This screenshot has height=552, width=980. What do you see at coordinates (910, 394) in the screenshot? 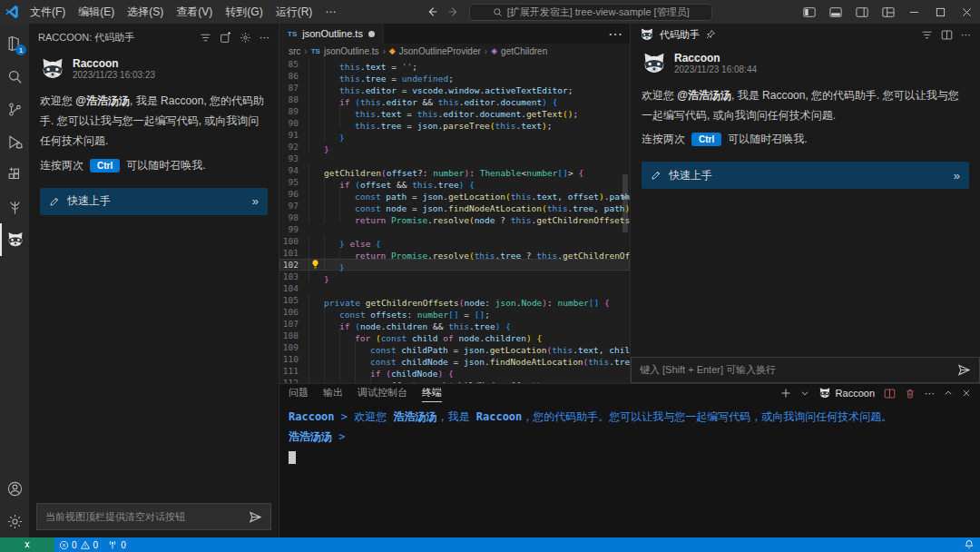
I see `kill-terminal-trash-icon` at bounding box center [910, 394].